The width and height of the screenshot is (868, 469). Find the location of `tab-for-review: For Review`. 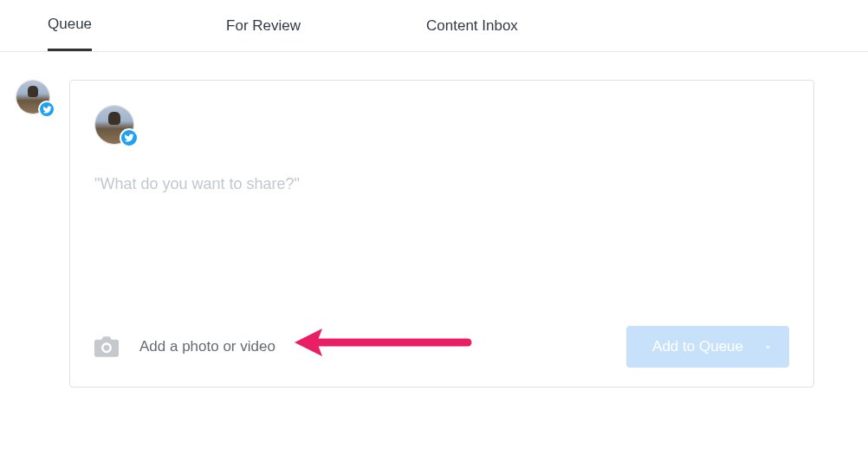

tab-for-review: For Review is located at coordinates (263, 34).